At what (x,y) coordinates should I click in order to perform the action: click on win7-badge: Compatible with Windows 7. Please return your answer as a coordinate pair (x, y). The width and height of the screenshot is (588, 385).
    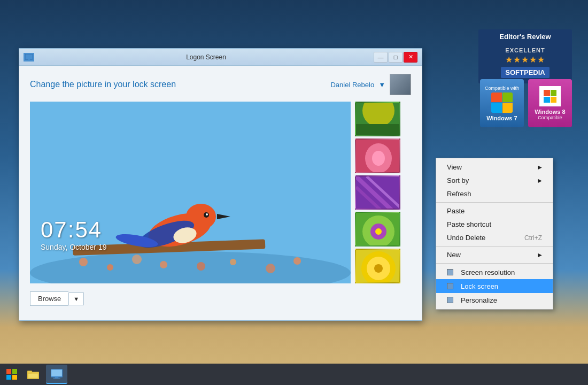
    Looking at the image, I should click on (502, 103).